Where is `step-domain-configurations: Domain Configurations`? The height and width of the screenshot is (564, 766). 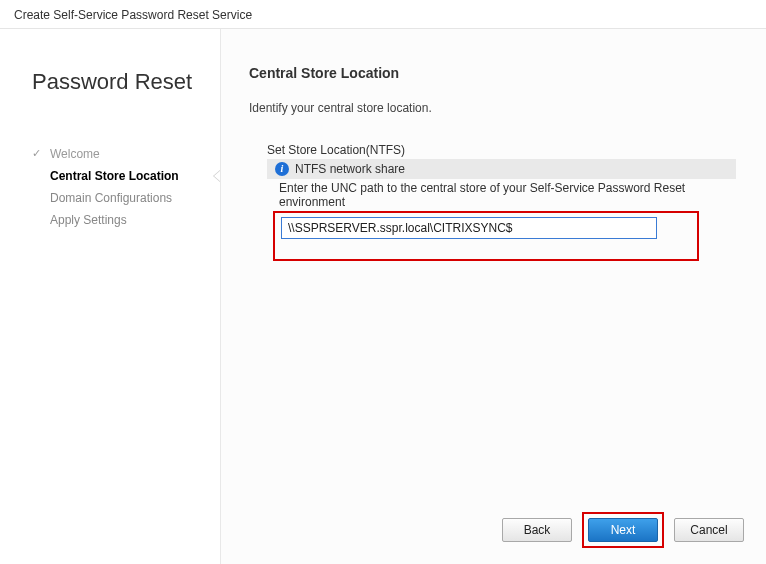
step-domain-configurations: Domain Configurations is located at coordinates (126, 198).